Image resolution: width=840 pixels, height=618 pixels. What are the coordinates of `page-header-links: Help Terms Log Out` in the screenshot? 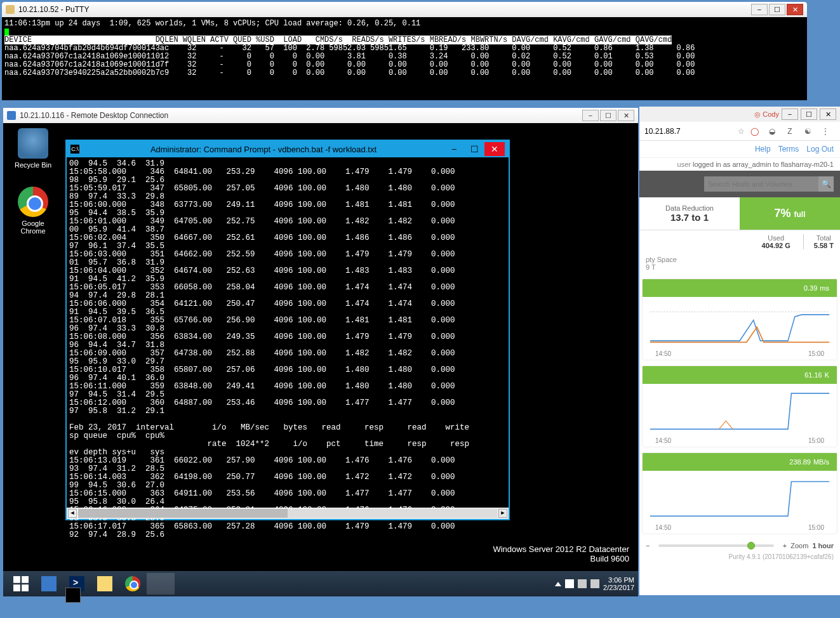 It's located at (740, 150).